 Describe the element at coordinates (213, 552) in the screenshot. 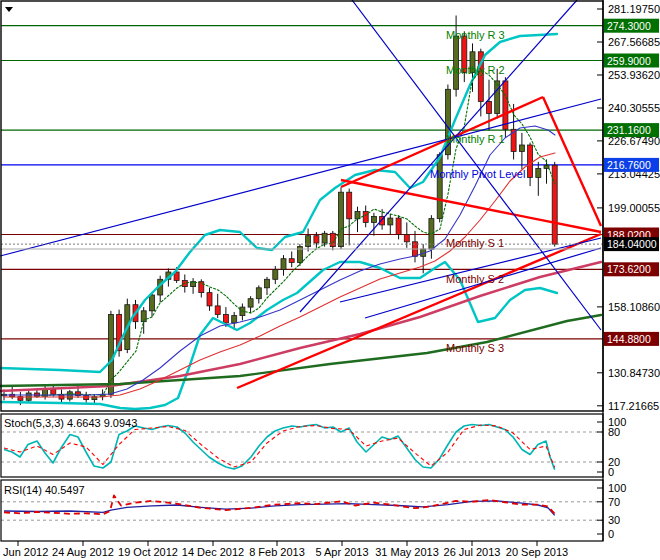

I see `date-label: 14 Dec 2012` at that location.